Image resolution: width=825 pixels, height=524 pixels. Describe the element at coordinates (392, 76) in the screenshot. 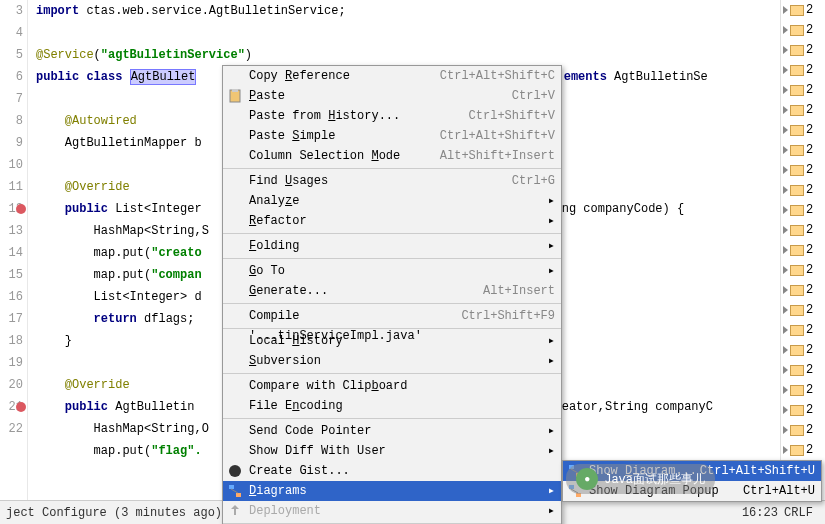

I see `menu-item-copy-reference: Copy ReferenceCtrl+Alt+Shift+C` at that location.